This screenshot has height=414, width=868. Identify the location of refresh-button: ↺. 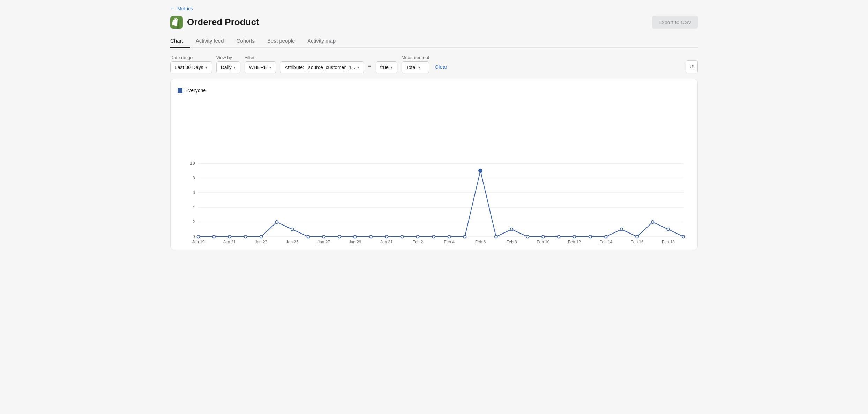
(691, 67).